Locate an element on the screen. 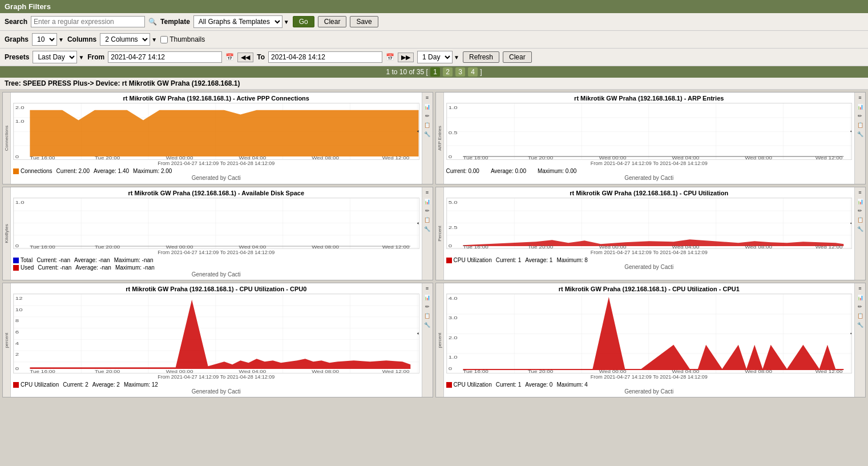 Image resolution: width=868 pixels, height=466 pixels. icon-menu-4: ≡ is located at coordinates (860, 192).